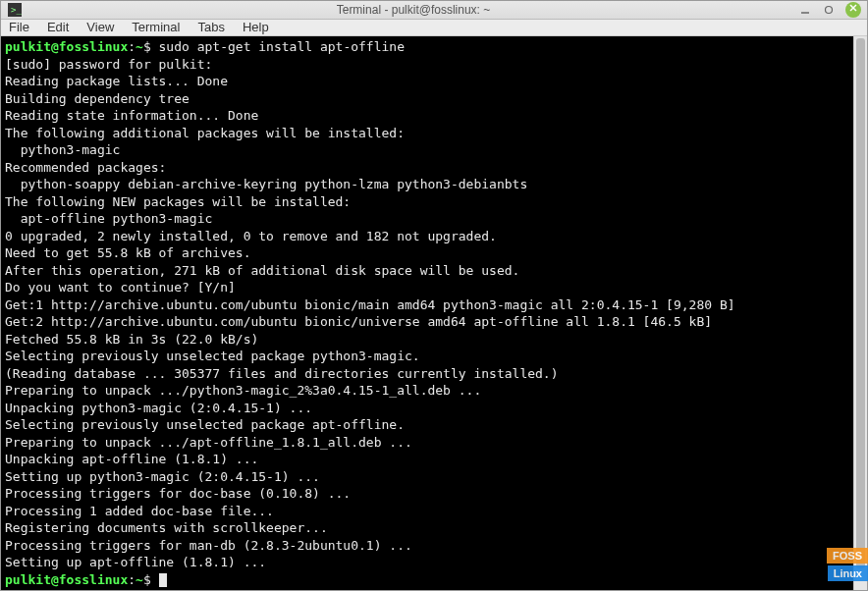  Describe the element at coordinates (860, 313) in the screenshot. I see `scrollbar` at that location.